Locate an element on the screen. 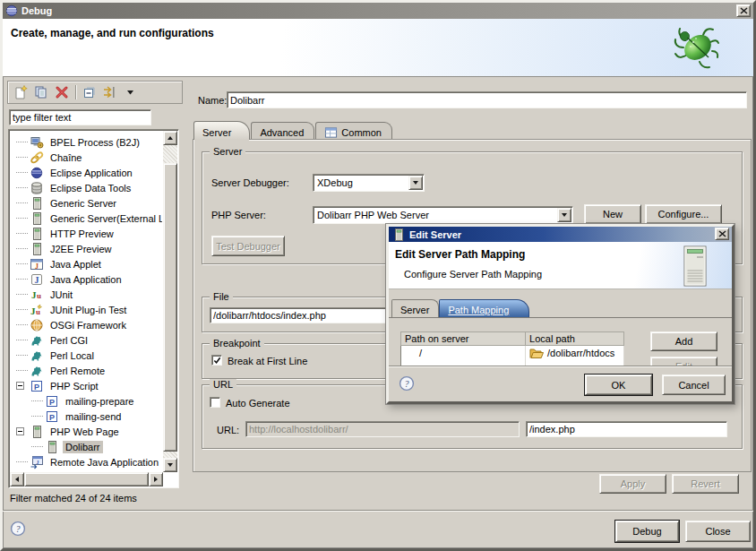 The width and height of the screenshot is (756, 551). edit-mapping-button: Edit is located at coordinates (684, 361).